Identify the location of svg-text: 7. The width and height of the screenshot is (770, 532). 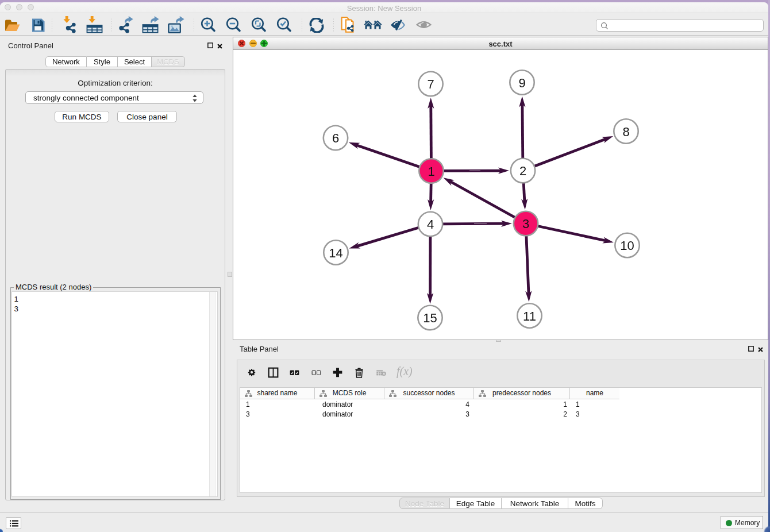
(430, 84).